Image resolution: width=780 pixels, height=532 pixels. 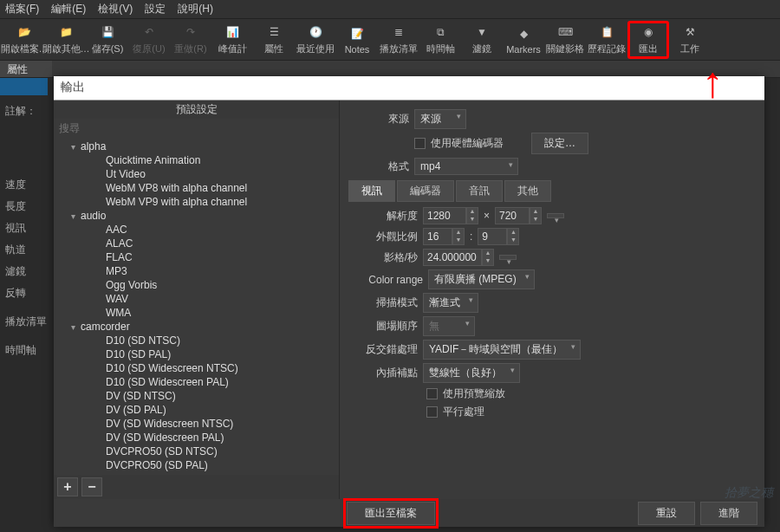 What do you see at coordinates (690, 40) in the screenshot?
I see `toolbar-工作: ⚒工作` at bounding box center [690, 40].